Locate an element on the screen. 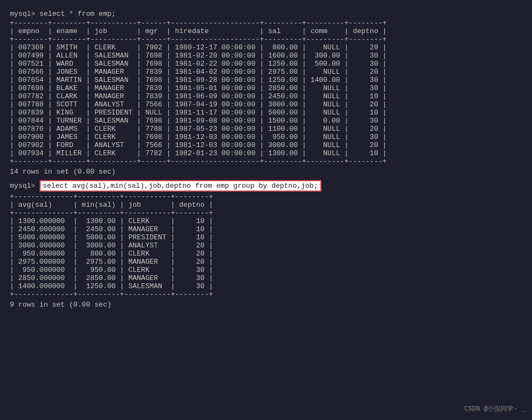 The width and height of the screenshot is (532, 420). table1-sep-header: +--------+--------+-----------+------+--… is located at coordinates (266, 39).